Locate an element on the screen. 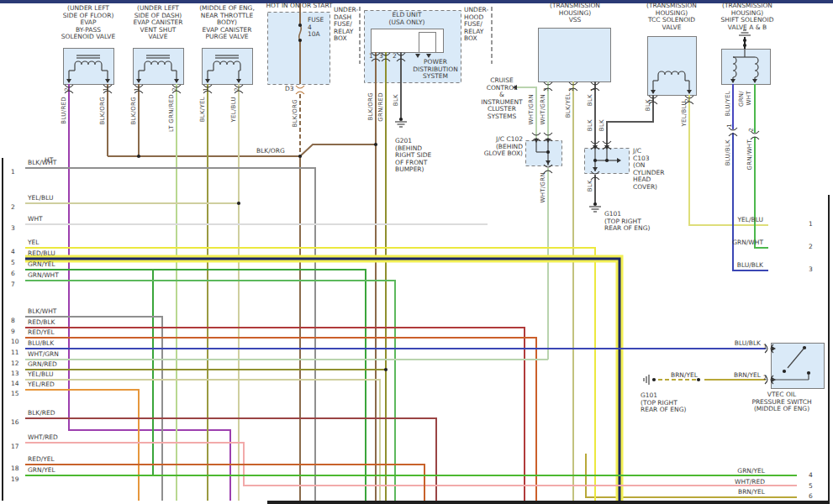  right-row-number: 1 is located at coordinates (810, 225).